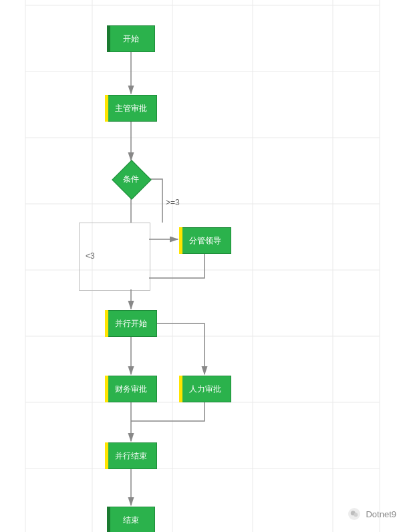  Describe the element at coordinates (381, 515) in the screenshot. I see `watermark-text: Dotnet9` at that location.